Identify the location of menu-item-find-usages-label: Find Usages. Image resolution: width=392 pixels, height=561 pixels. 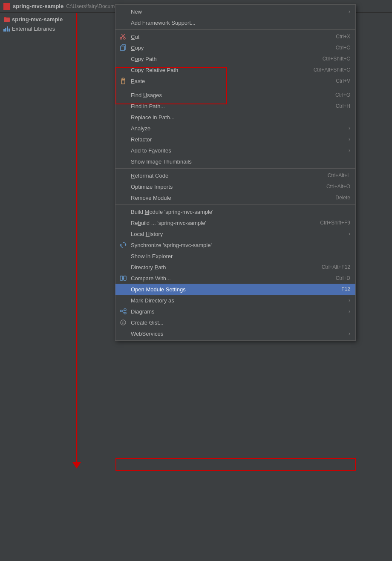
(147, 95).